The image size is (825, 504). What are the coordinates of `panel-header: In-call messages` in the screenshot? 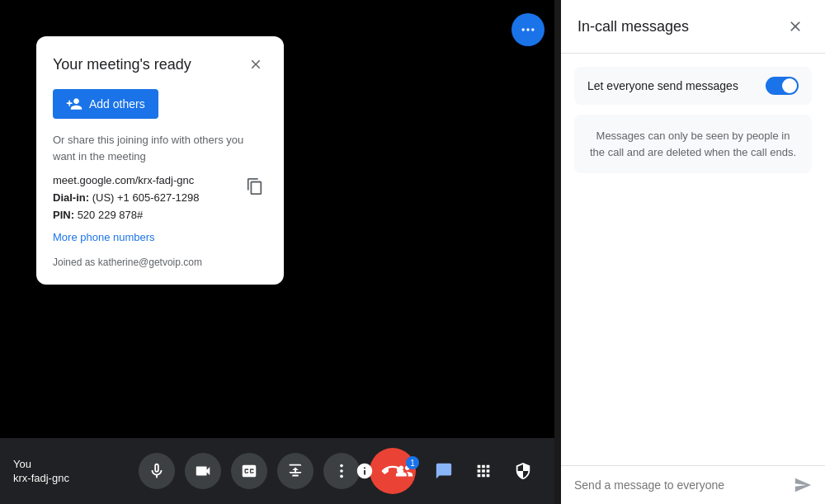 It's located at (693, 26).